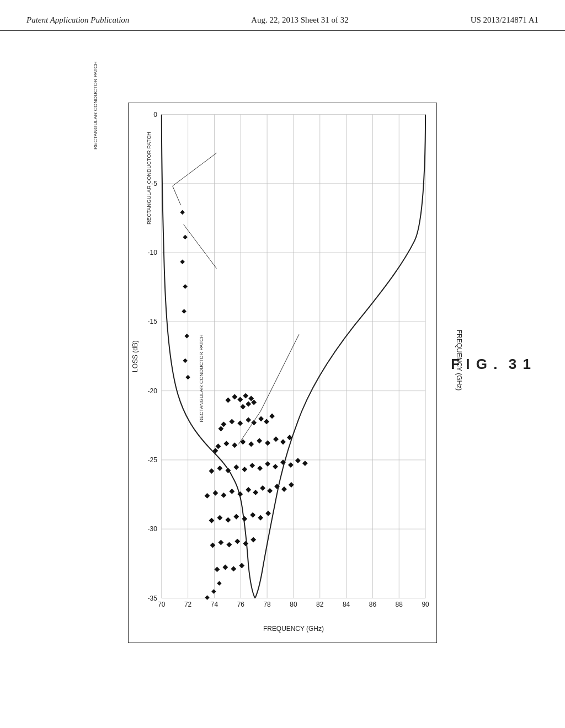  What do you see at coordinates (294, 629) in the screenshot?
I see `svg-text: FREQUENCY (GHz)` at bounding box center [294, 629].